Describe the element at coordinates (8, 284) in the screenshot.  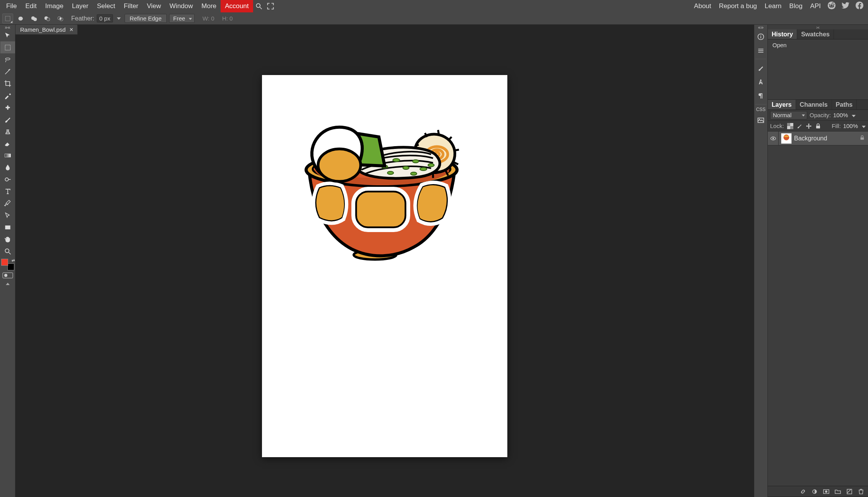
I see `toolbox-expand-icon` at that location.